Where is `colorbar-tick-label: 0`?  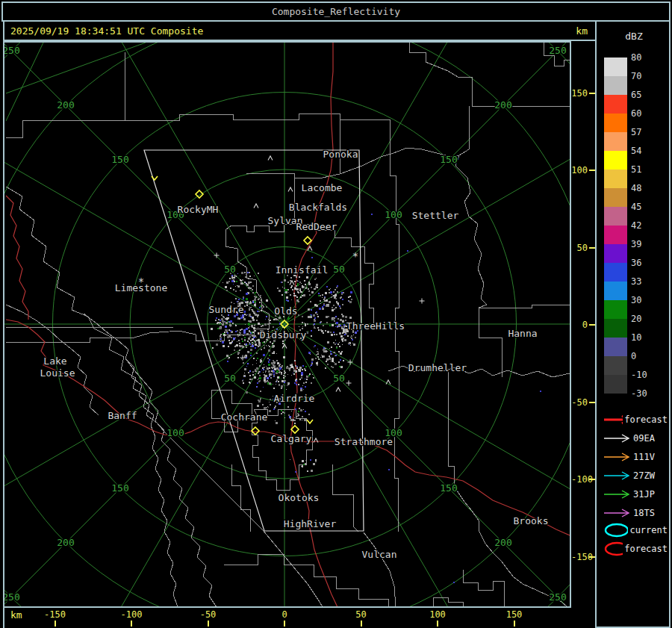
colorbar-tick-label: 0 is located at coordinates (647, 356).